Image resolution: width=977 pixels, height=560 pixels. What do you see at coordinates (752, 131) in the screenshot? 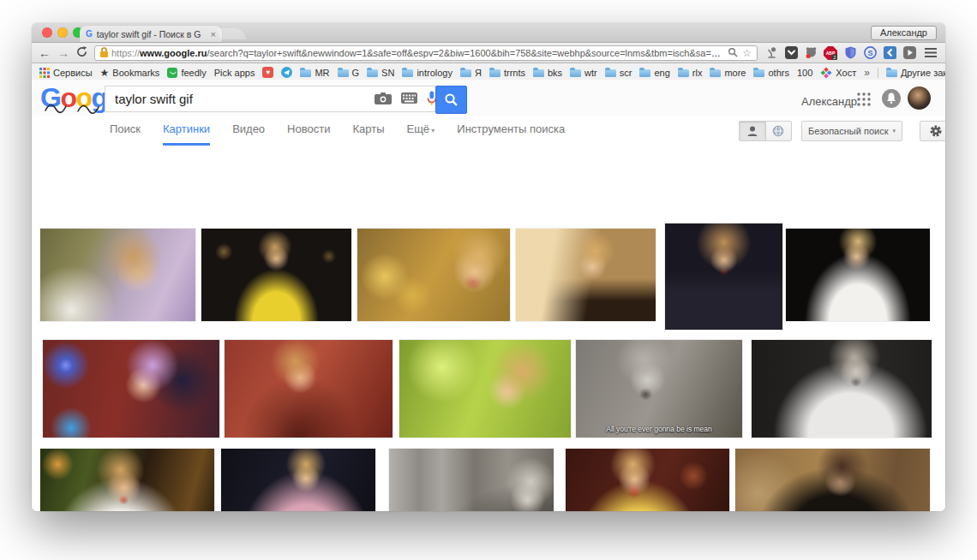
I see `person-view-button` at bounding box center [752, 131].